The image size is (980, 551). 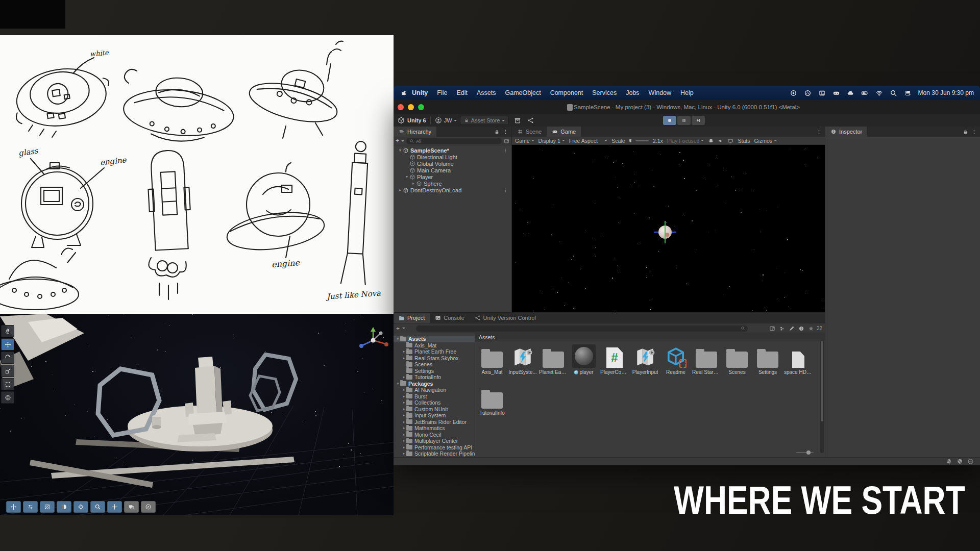 What do you see at coordinates (525, 141) in the screenshot?
I see `game-mode-dropdown: Game` at bounding box center [525, 141].